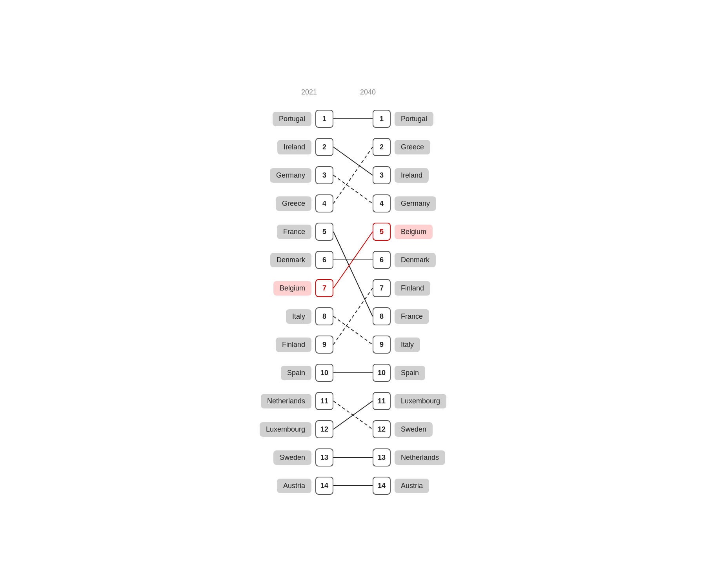 The image size is (706, 588). Describe the element at coordinates (324, 429) in the screenshot. I see `left-rank-box-12: 12` at that location.